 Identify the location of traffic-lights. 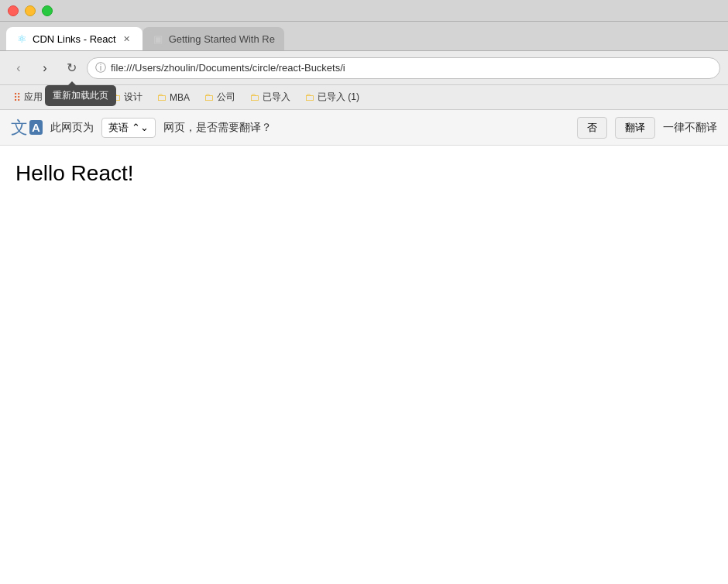
(30, 11).